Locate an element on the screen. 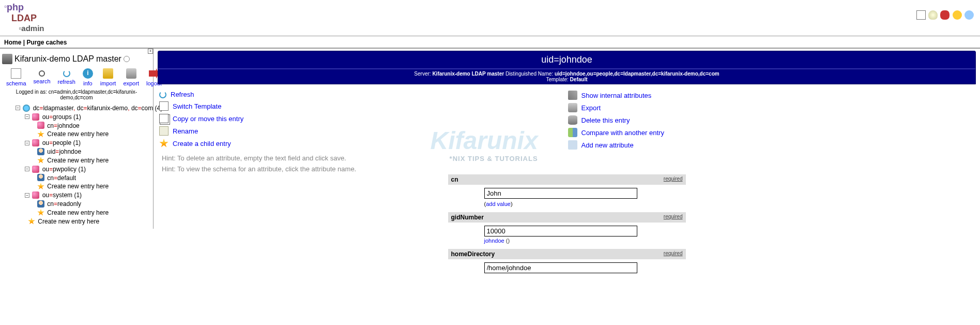 The width and height of the screenshot is (980, 325). import-icon is located at coordinates (108, 73).